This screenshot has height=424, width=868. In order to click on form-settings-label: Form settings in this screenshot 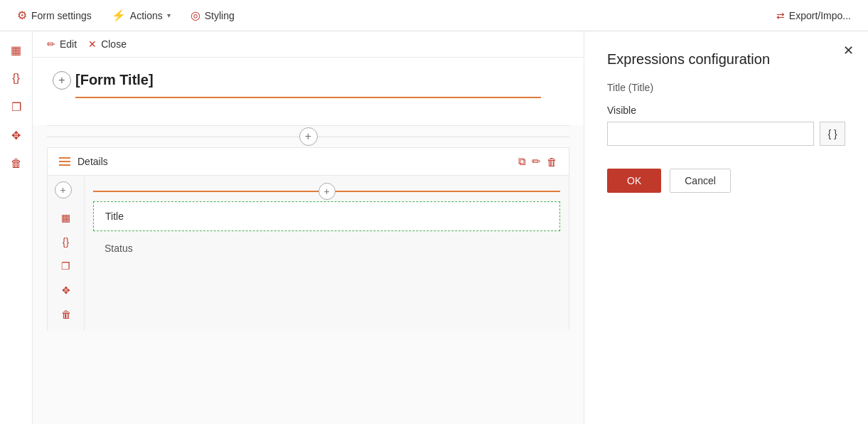, I will do `click(61, 16)`.